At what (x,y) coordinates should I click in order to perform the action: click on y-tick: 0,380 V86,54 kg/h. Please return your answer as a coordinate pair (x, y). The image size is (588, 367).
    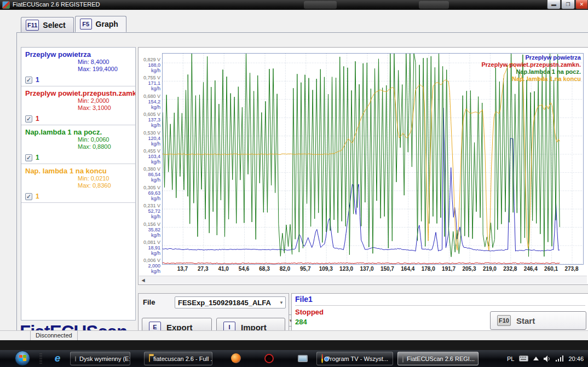
    Looking at the image, I should click on (149, 174).